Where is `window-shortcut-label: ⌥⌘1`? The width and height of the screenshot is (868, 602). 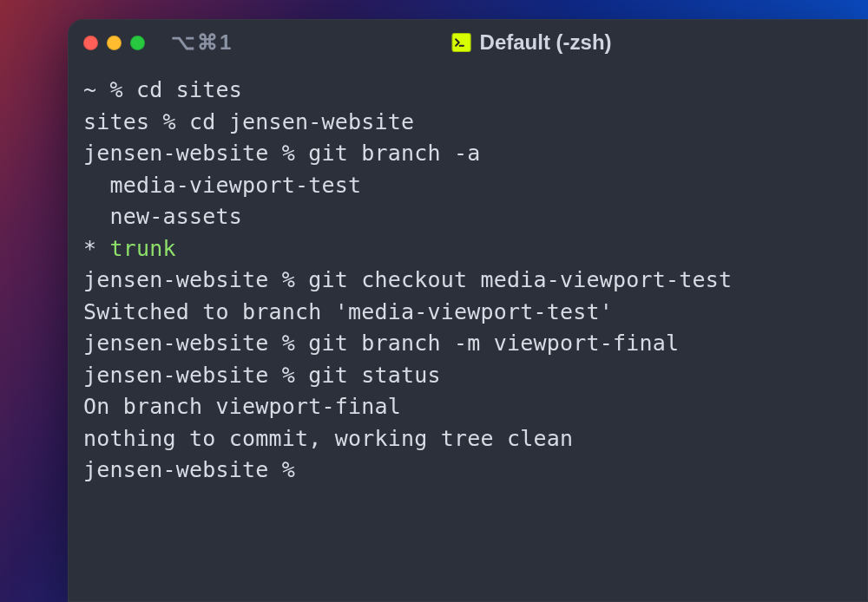 window-shortcut-label: ⌥⌘1 is located at coordinates (201, 43).